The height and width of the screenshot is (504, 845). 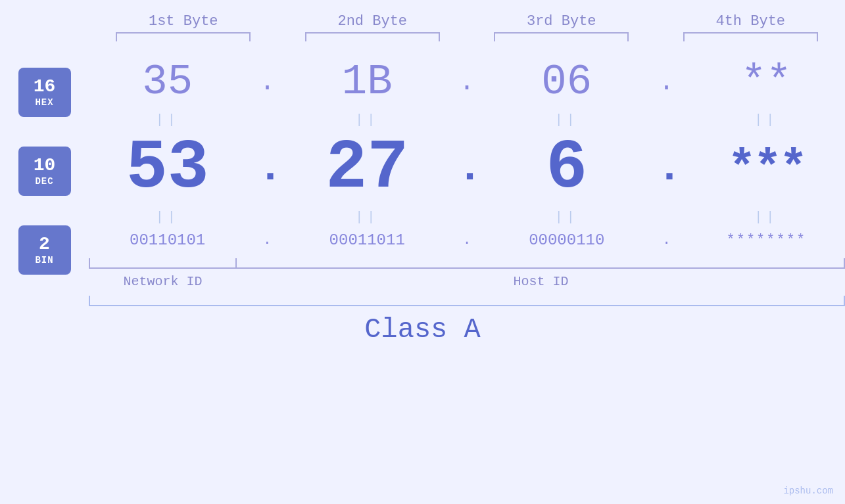 What do you see at coordinates (467, 301) in the screenshot?
I see `large-bracket-container` at bounding box center [467, 301].